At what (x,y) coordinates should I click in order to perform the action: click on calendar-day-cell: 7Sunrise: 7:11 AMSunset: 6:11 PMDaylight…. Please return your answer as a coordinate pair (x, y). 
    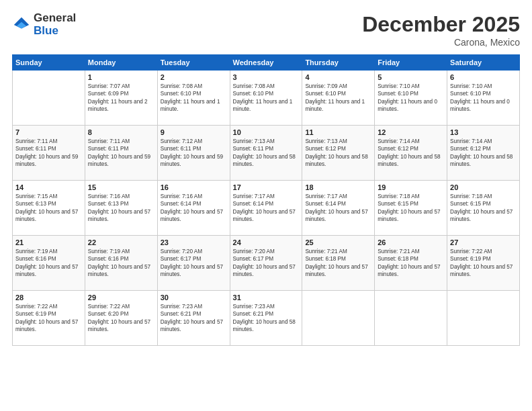
    Looking at the image, I should click on (49, 153).